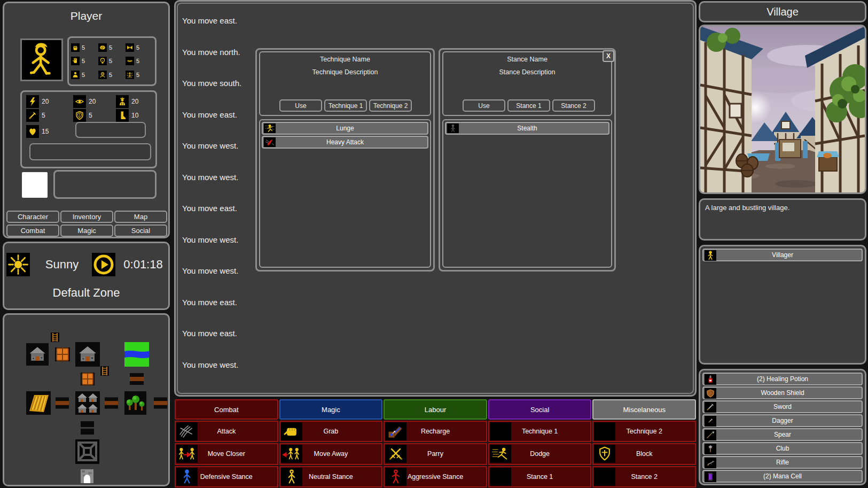  What do you see at coordinates (18, 265) in the screenshot?
I see `sun-icon` at bounding box center [18, 265].